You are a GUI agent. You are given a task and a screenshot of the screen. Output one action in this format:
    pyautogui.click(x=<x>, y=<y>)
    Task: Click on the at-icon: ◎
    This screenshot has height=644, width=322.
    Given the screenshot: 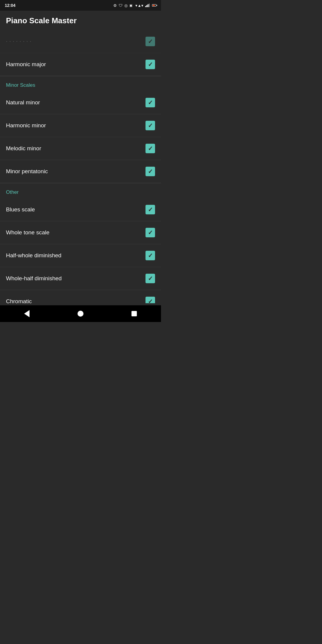 What is the action you would take?
    pyautogui.click(x=126, y=5)
    